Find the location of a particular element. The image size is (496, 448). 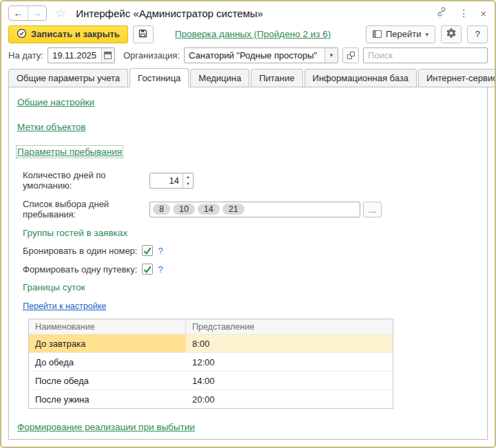

floppy-disk-icon is located at coordinates (143, 34).